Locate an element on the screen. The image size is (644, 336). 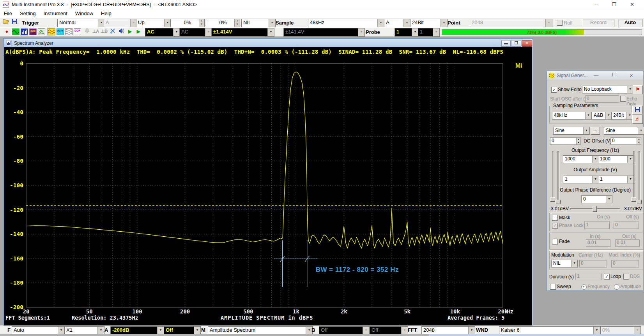
spectrum-minimize-button: ▬ is located at coordinates (506, 44).